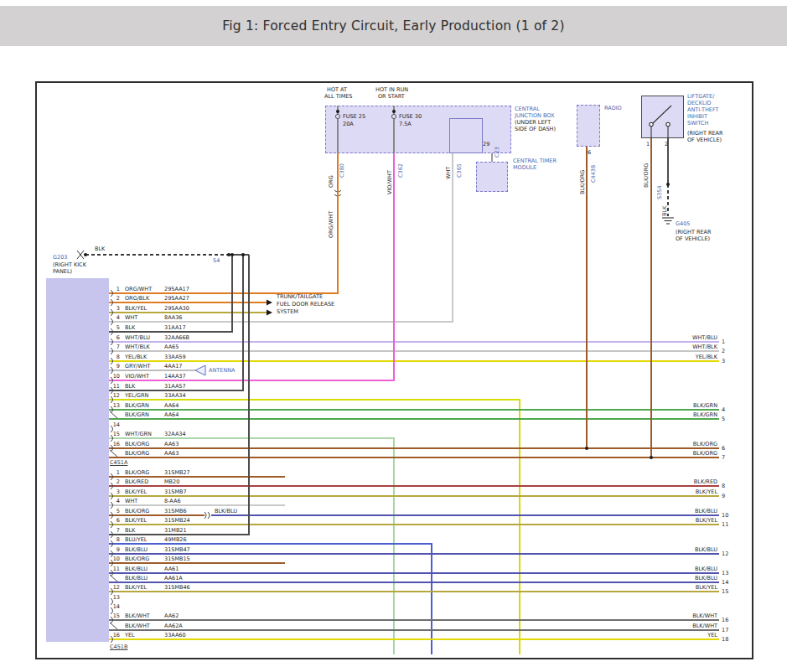 The width and height of the screenshot is (787, 672). I want to click on wire-name: BLK/RED, so click(137, 482).